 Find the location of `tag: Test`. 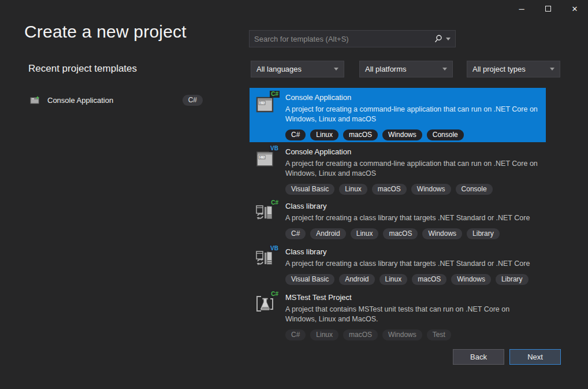

tag: Test is located at coordinates (439, 335).